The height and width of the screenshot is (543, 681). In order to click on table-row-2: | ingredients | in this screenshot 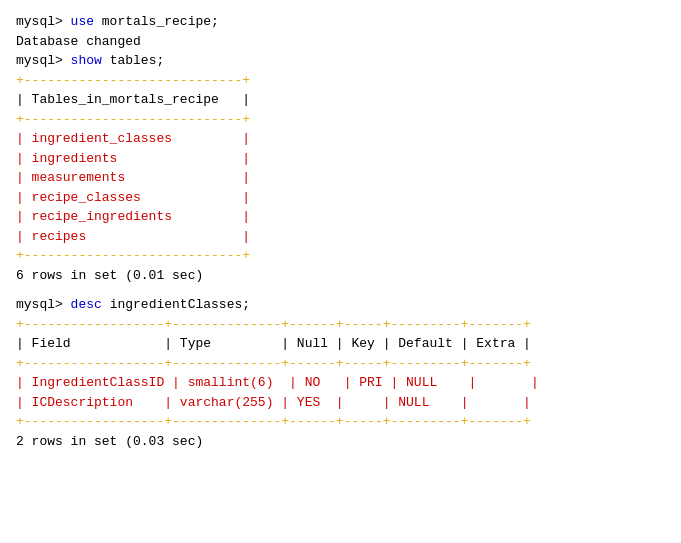, I will do `click(340, 159)`.